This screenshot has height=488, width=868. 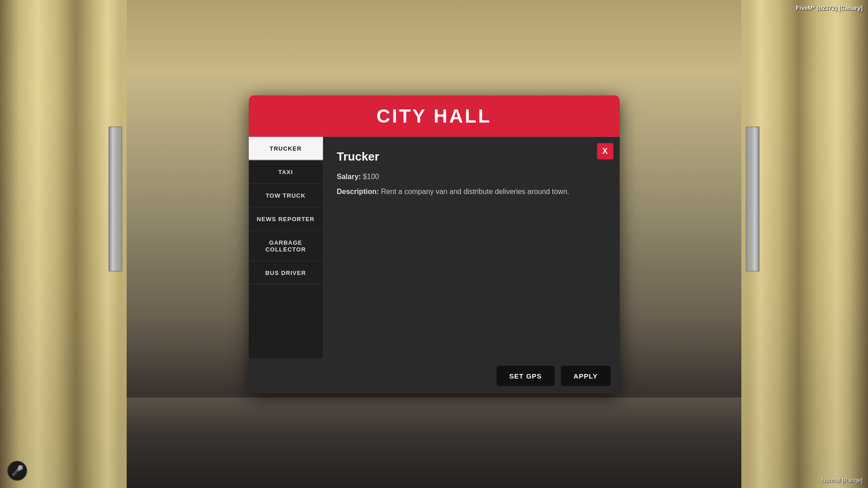 I want to click on sidebar-item-garbage-collector: GARBAGE COLLECTOR, so click(x=286, y=246).